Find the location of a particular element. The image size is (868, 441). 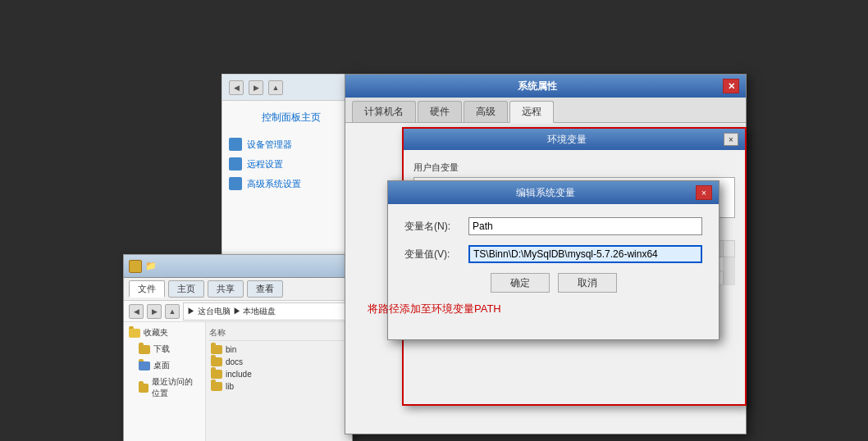

file-explorer-window: 📁 文件 主页 共享 查看 ◀ ▶ ▲ ▶ 这台电脑 ▶ 本地磁盘 收藏夹 下载… is located at coordinates (238, 348).